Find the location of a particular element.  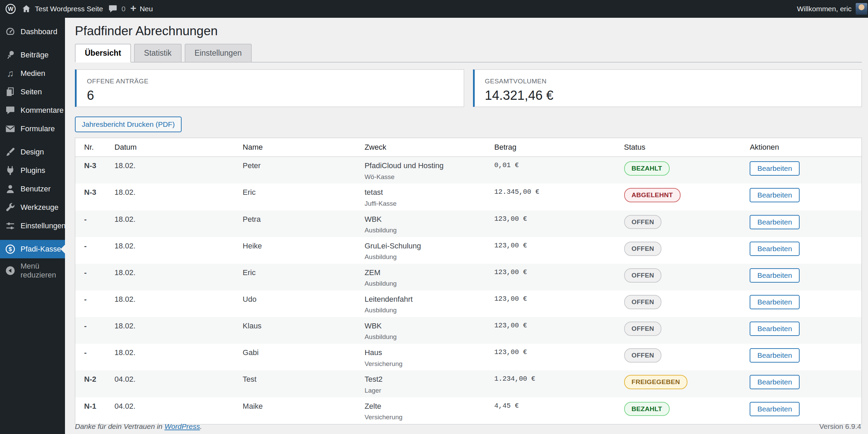

stat-card-offene-antraege: OFFENE ANTRÄGE 6 is located at coordinates (269, 88).